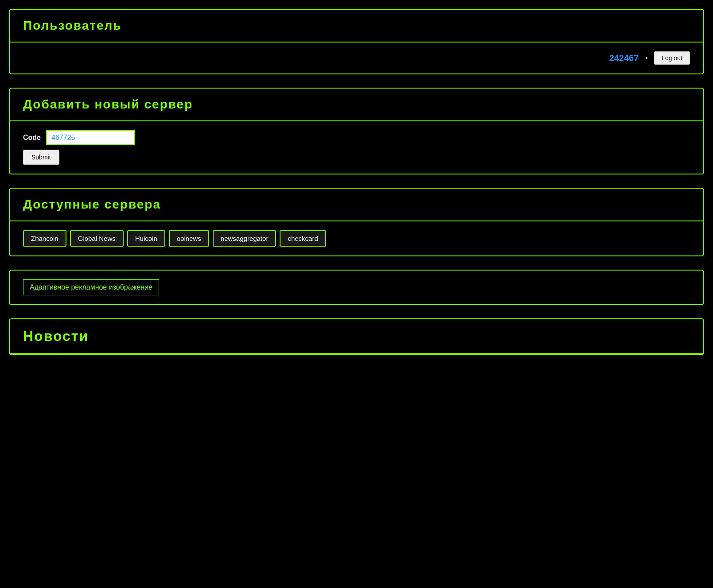 The image size is (713, 588). What do you see at coordinates (356, 337) in the screenshot?
I see `news-section: Новости` at bounding box center [356, 337].